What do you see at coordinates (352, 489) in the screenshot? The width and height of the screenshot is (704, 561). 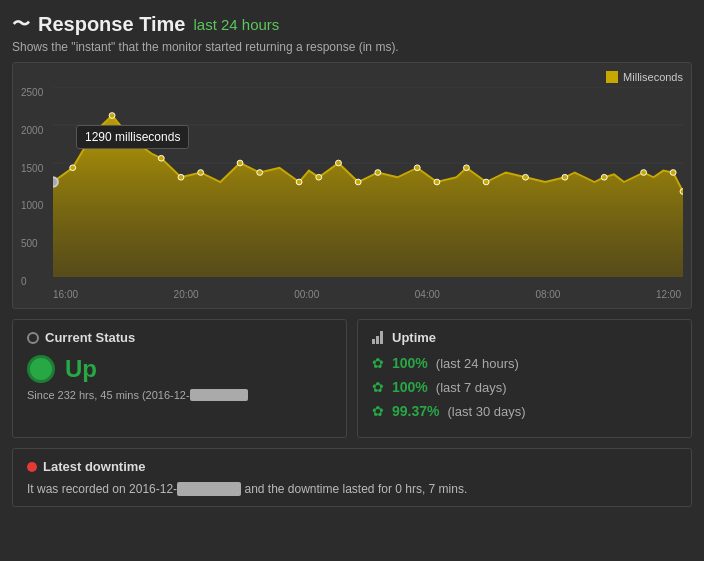 I see `downtime-text: It was recorded on 2016-12-XXXXXXXX and …` at bounding box center [352, 489].